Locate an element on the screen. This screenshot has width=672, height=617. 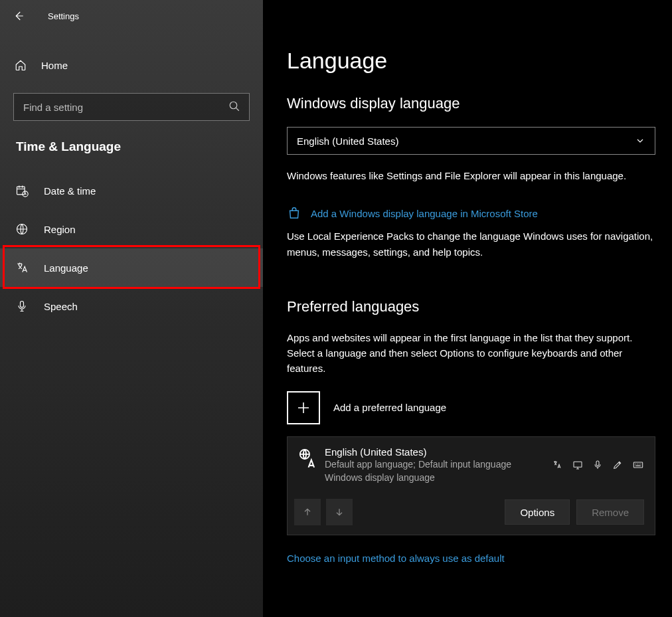
language-glyph-icon is located at coordinates (309, 466).